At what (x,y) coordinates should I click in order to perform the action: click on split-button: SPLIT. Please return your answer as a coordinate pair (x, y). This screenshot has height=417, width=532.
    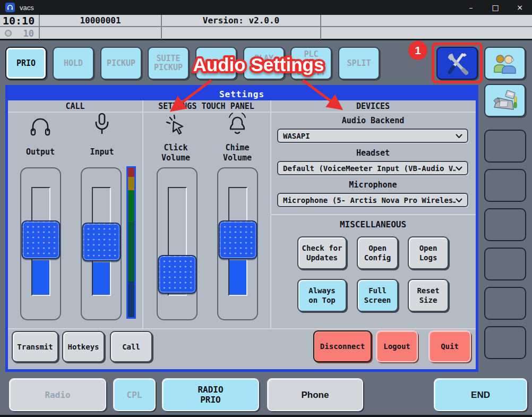
    Looking at the image, I should click on (359, 63).